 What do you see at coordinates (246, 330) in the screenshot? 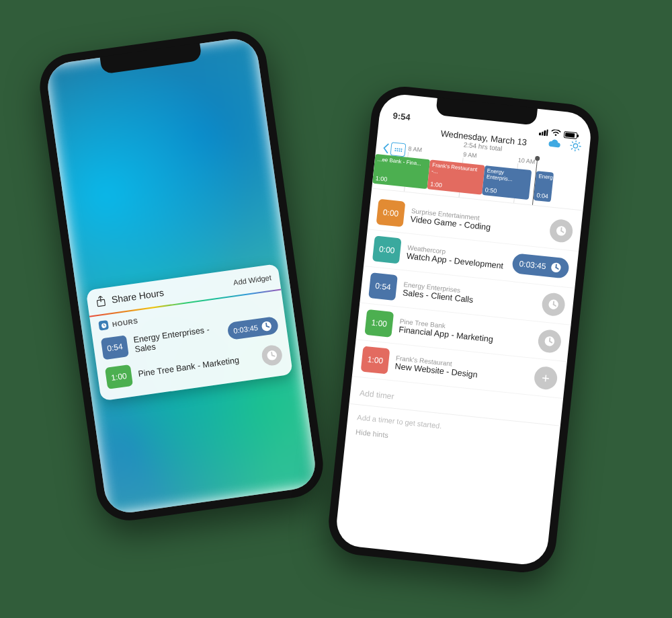
I see `active-timer-value: 0:03:45` at bounding box center [246, 330].